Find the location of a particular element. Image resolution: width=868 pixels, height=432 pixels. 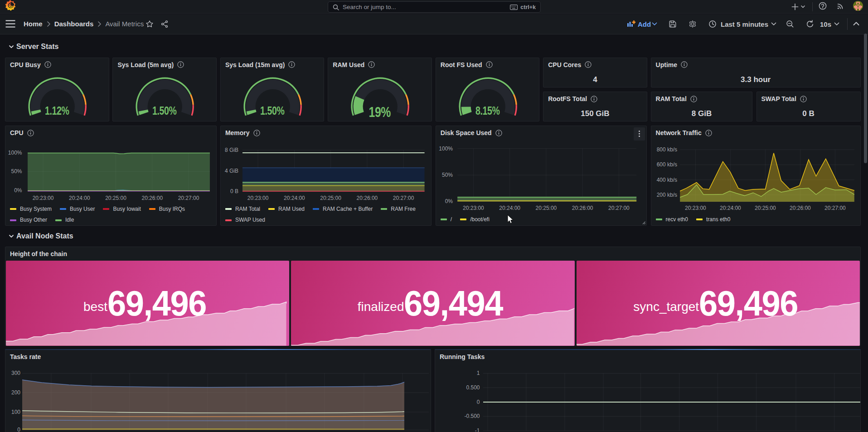

svg-text: 400 kb/s is located at coordinates (666, 180).